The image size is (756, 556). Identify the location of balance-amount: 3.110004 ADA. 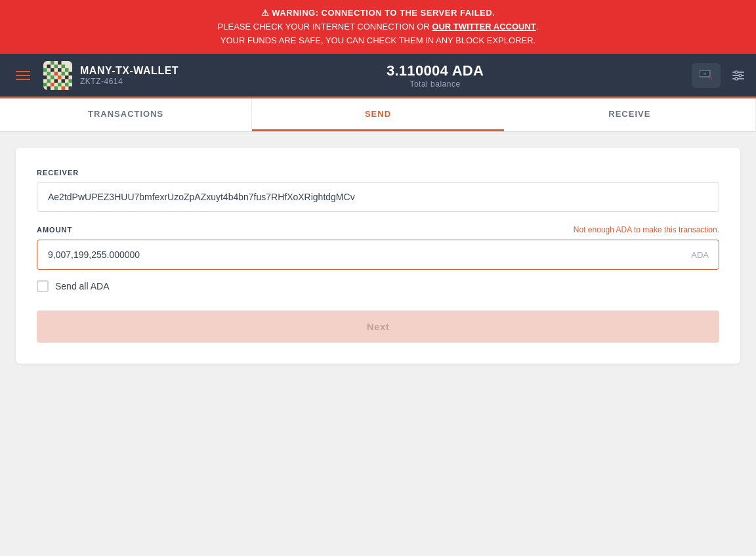
(435, 71).